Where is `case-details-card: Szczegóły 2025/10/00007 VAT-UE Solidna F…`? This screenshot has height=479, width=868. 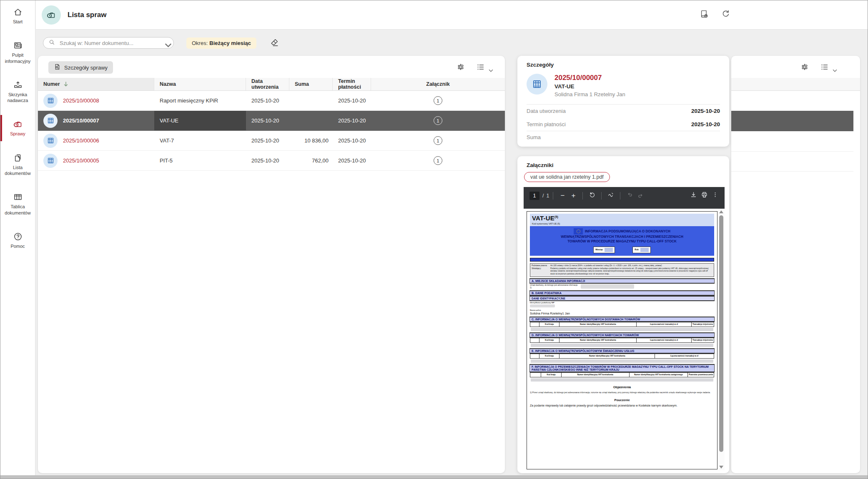 case-details-card: Szczegóły 2025/10/00007 VAT-UE Solidna F… is located at coordinates (623, 101).